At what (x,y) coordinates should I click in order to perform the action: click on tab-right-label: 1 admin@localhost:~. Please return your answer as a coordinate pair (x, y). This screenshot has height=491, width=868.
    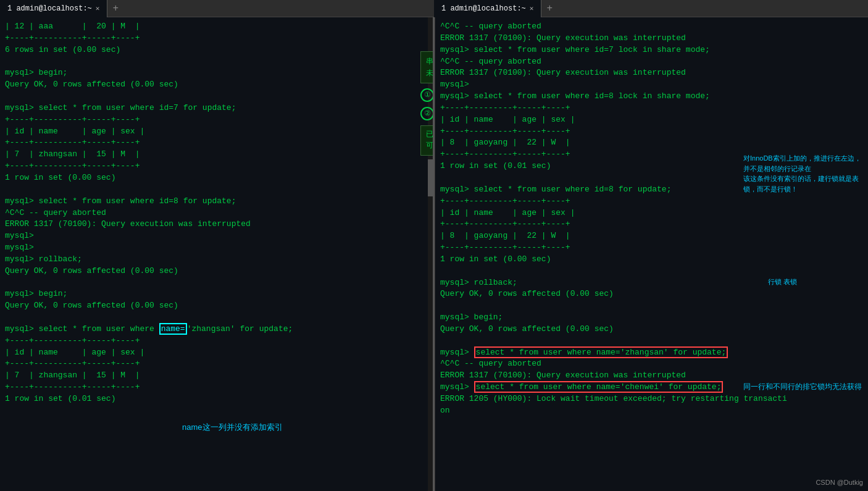
    Looking at the image, I should click on (484, 9).